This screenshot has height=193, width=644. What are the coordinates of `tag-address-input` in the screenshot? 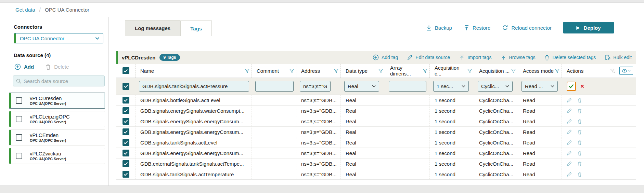 It's located at (315, 86).